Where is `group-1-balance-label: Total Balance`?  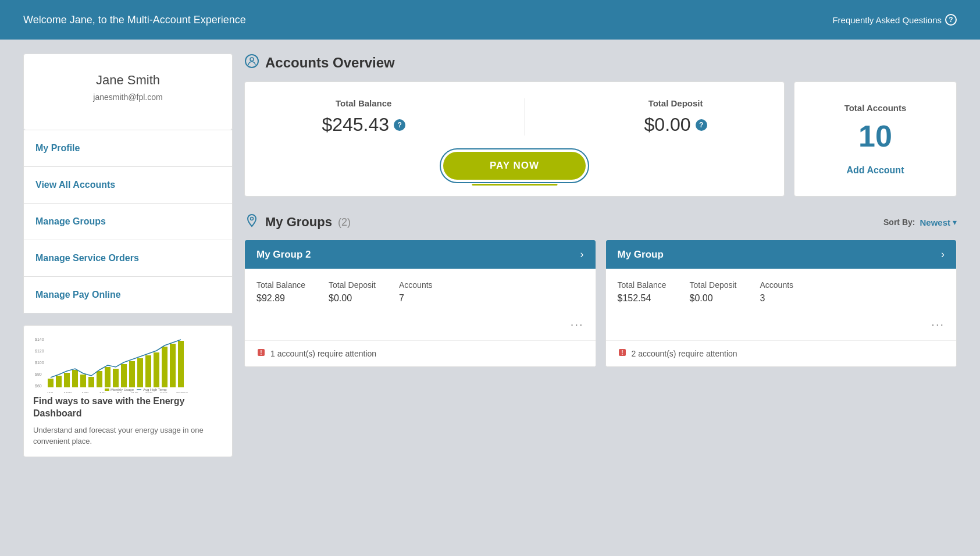 group-1-balance-label: Total Balance is located at coordinates (642, 285).